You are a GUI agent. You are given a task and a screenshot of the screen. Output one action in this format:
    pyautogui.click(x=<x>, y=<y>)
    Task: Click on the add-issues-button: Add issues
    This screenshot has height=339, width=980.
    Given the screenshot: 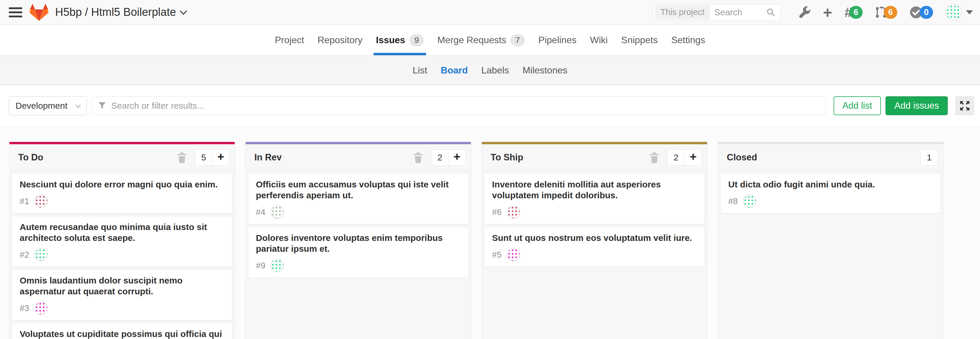 What is the action you would take?
    pyautogui.click(x=917, y=106)
    